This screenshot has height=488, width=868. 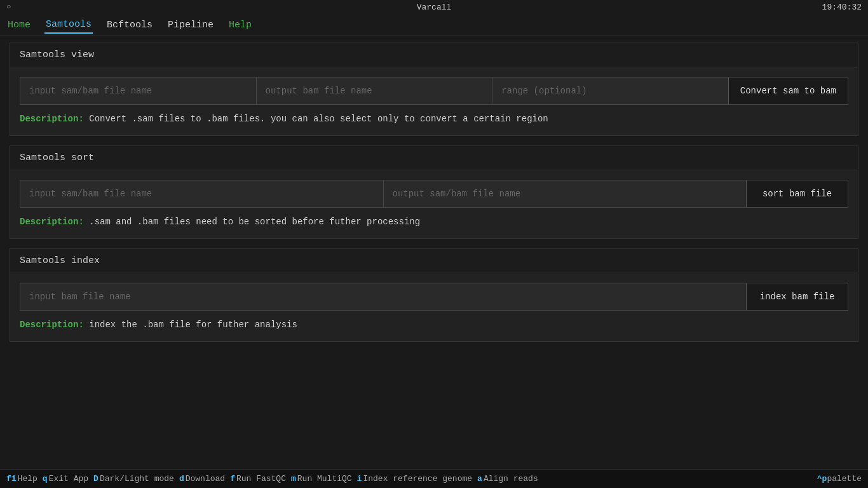 What do you see at coordinates (434, 478) in the screenshot?
I see `status-bar: f1 Help q Exit App D Dark/Light mode d D…` at bounding box center [434, 478].